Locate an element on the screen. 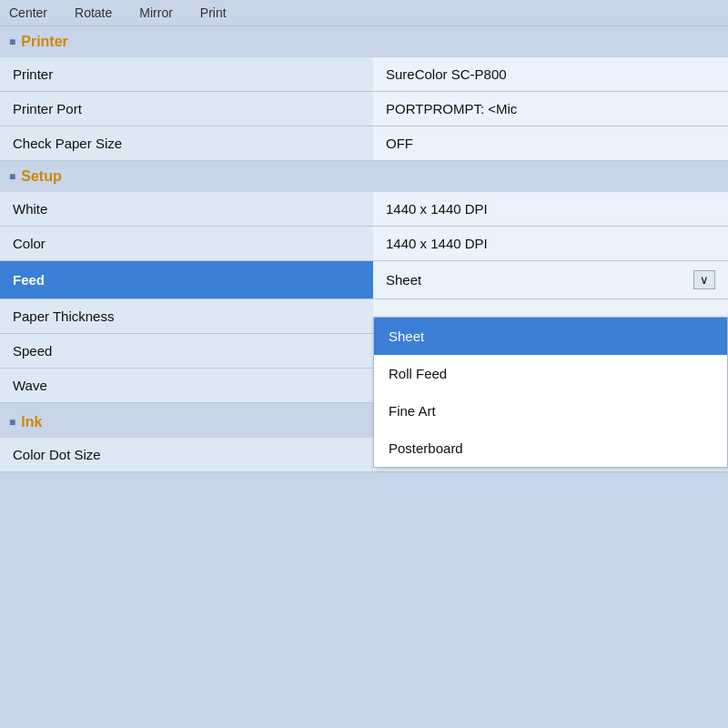  dropdown-item-fine-art: Fine Art is located at coordinates (551, 411).